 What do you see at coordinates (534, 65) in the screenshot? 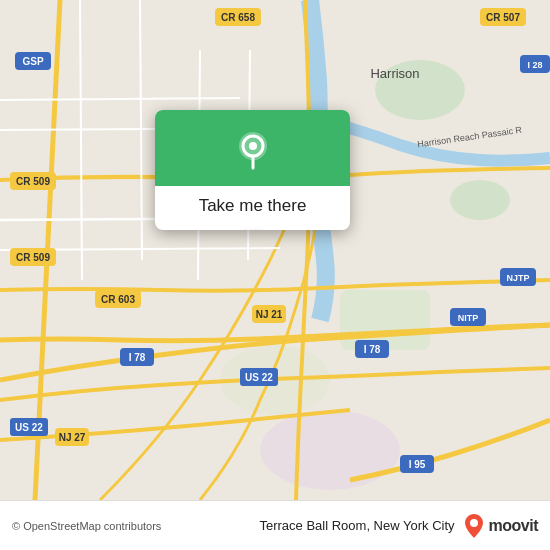
I see `svg-text: I 28` at bounding box center [534, 65].